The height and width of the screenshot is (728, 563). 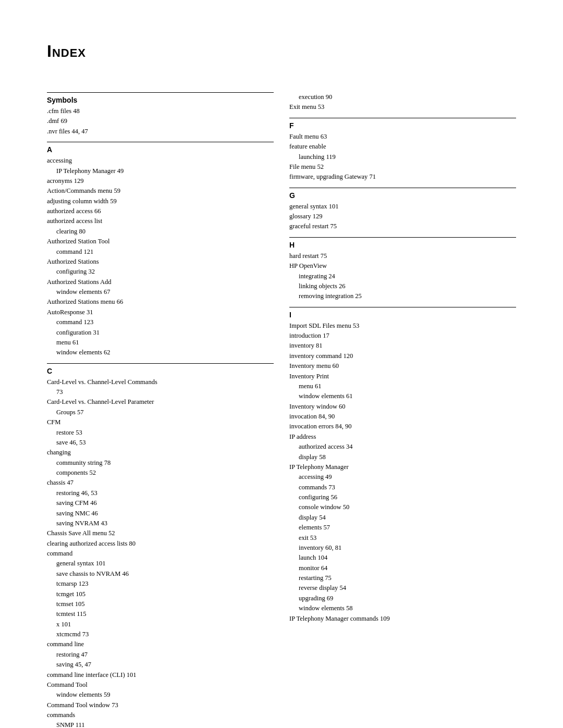 What do you see at coordinates (402, 102) in the screenshot?
I see `section-e-cont: execution 90 Exit menu 53` at bounding box center [402, 102].